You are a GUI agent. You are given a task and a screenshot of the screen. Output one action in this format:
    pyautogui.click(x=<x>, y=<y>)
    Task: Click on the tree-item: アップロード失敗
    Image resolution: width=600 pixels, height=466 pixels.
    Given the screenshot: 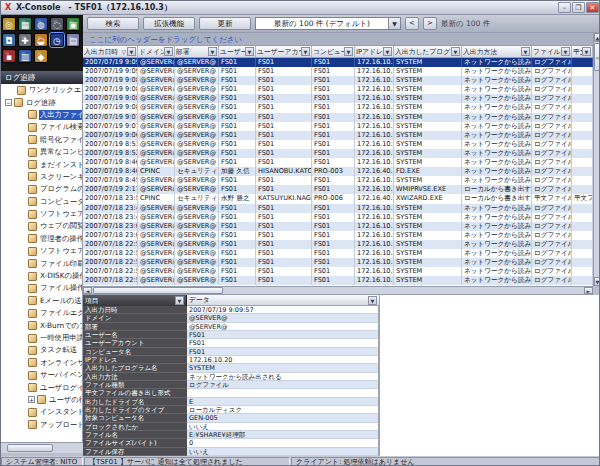 What is the action you would take?
    pyautogui.click(x=42, y=425)
    